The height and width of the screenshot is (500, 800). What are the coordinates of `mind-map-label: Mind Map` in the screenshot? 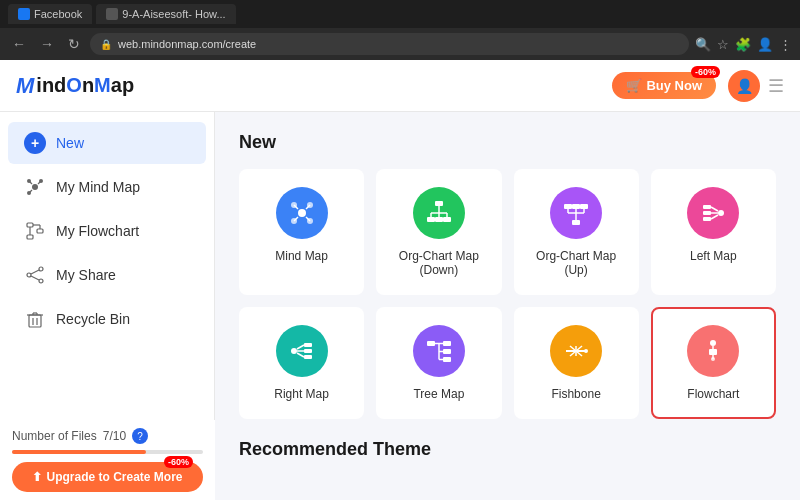 It's located at (302, 256).